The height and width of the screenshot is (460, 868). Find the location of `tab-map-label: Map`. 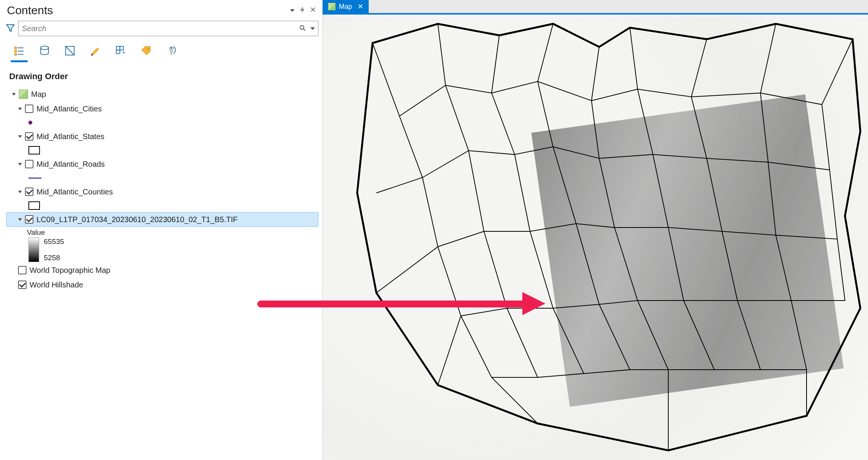

tab-map-label: Map is located at coordinates (346, 7).